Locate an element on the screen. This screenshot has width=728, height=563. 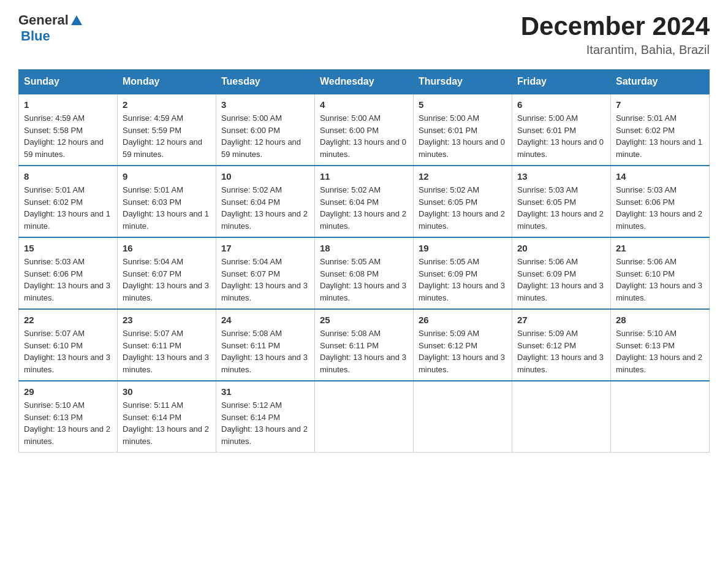
calendar-cell: 4 Sunrise: 5:00 AMSunset: 6:00 PMDayligh… is located at coordinates (364, 130).